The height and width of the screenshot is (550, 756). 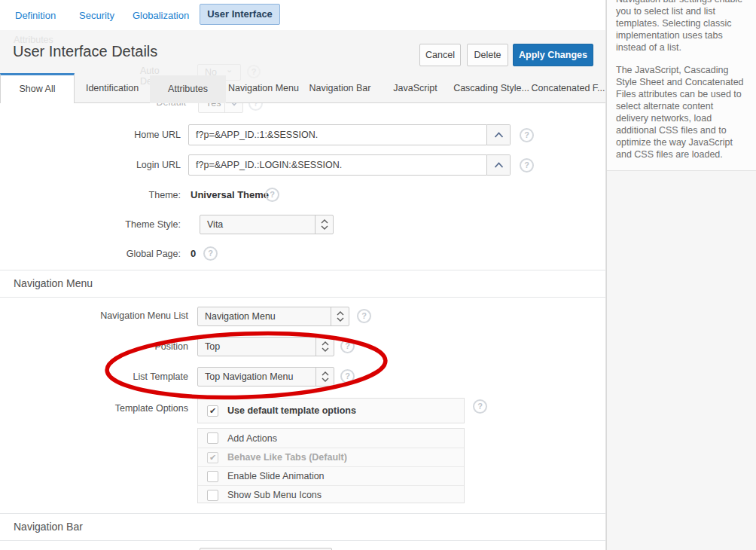 What do you see at coordinates (331, 411) in the screenshot?
I see `default-template-options-box: ✔ Use default template options` at bounding box center [331, 411].